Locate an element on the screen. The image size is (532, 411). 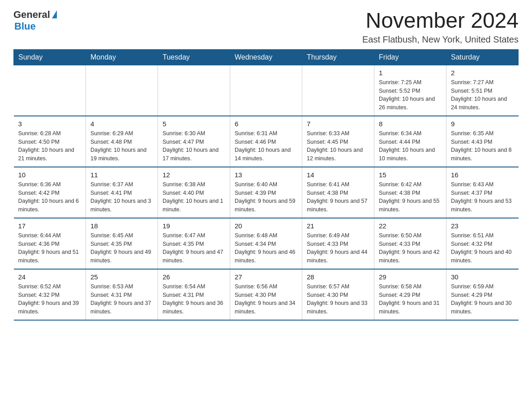
calendar-cell: 3Sunrise: 6:28 AMSunset: 4:50 PMDaylight… is located at coordinates (50, 141).